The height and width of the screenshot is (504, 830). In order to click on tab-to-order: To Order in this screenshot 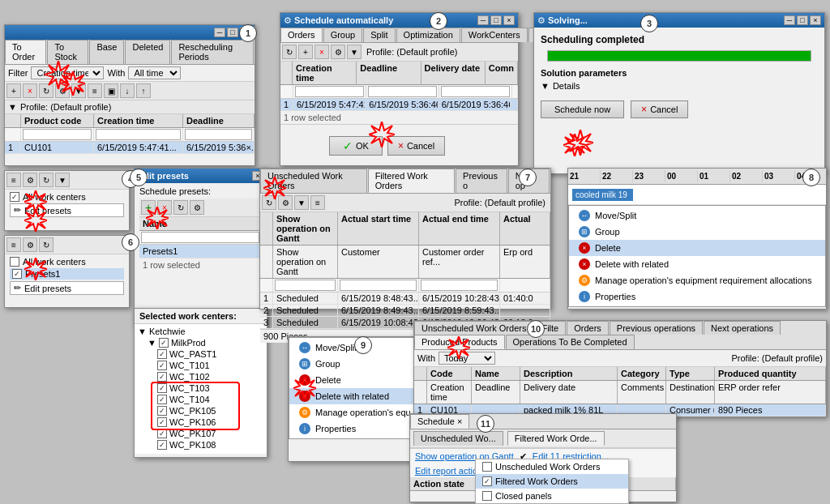, I will do `click(26, 52)`.